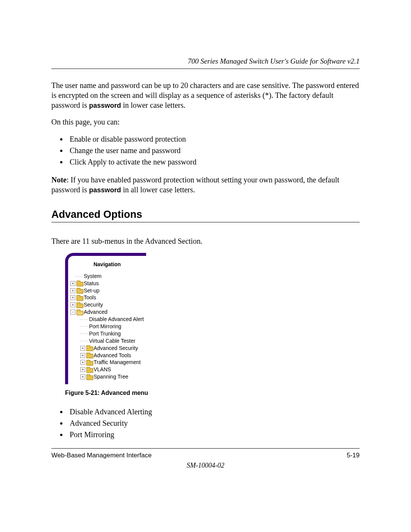  I want to click on tree-item-vlans: + VLANS, so click(107, 369).